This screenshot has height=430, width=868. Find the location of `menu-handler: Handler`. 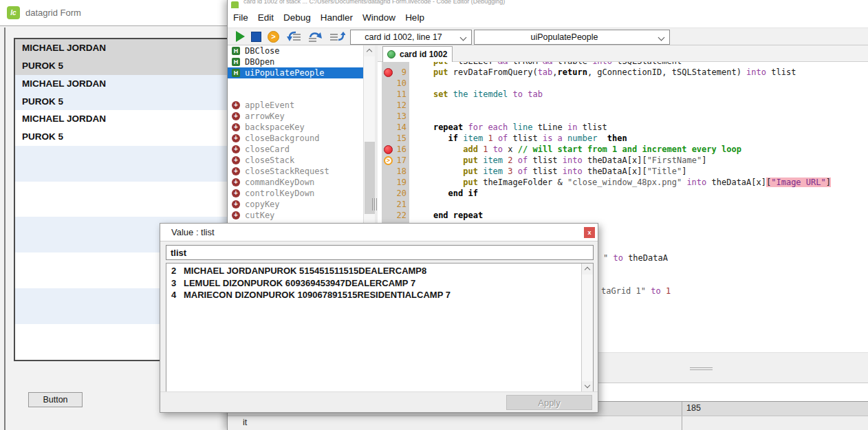

menu-handler: Handler is located at coordinates (337, 15).